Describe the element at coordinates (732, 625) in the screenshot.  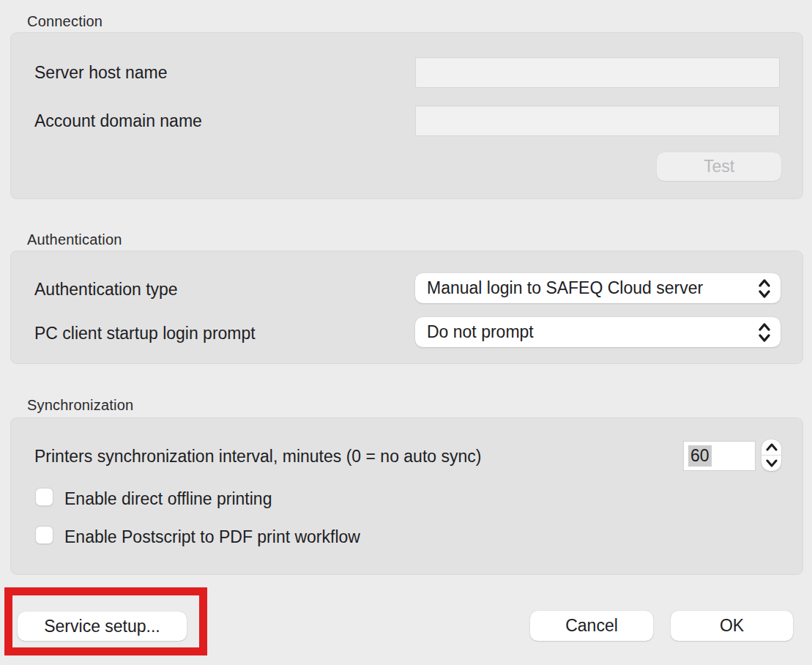
I see `ok-button: OK` at that location.